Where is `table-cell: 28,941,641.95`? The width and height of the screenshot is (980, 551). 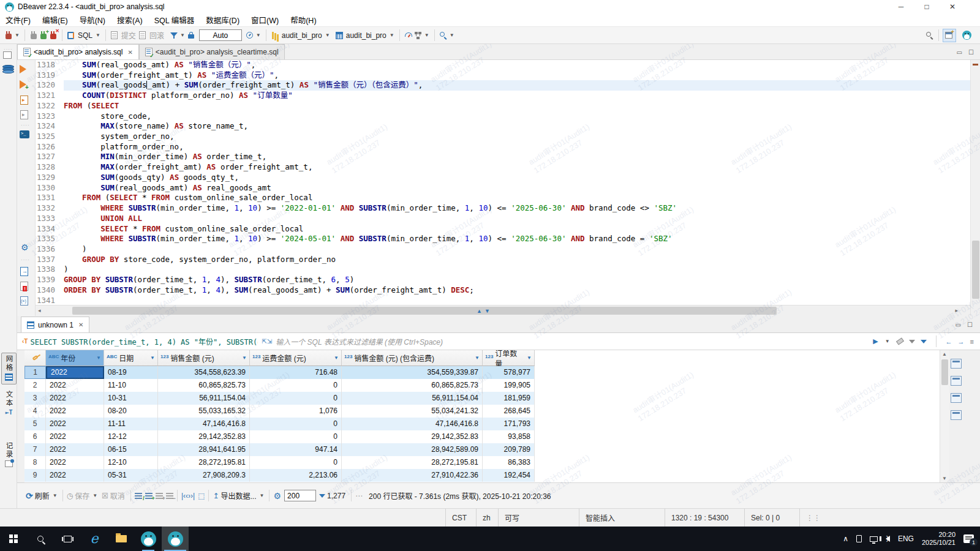
table-cell: 28,941,641.95 is located at coordinates (204, 449).